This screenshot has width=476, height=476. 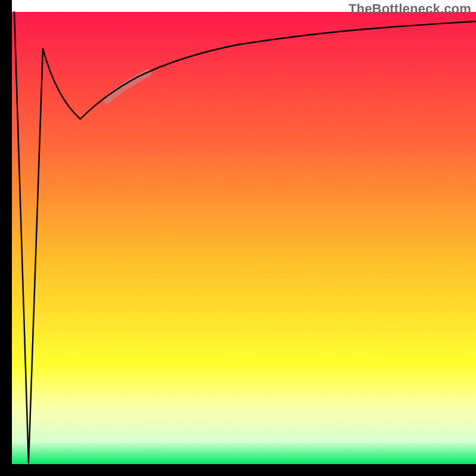 What do you see at coordinates (6, 238) in the screenshot?
I see `y-axis` at bounding box center [6, 238].